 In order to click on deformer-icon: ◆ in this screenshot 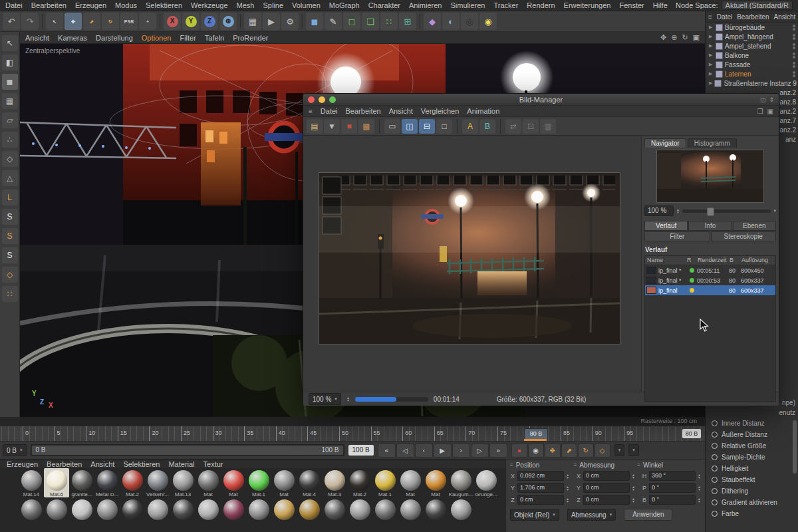, I will do `click(432, 21)`.